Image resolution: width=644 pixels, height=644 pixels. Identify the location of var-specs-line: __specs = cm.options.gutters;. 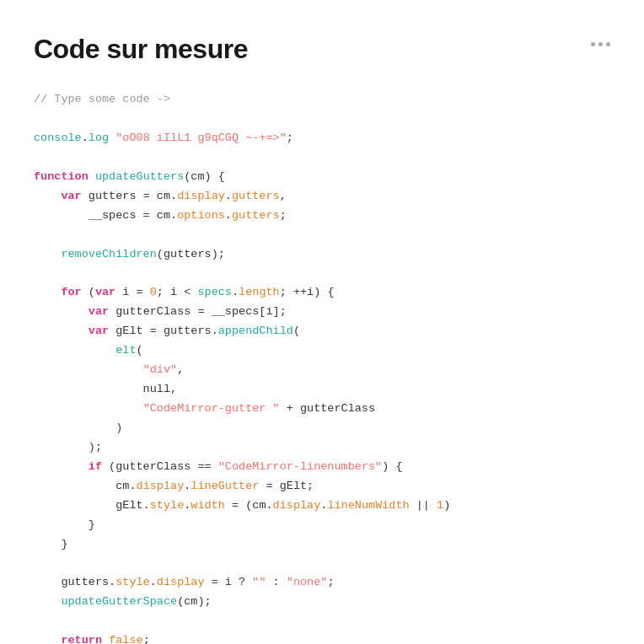
(322, 216).